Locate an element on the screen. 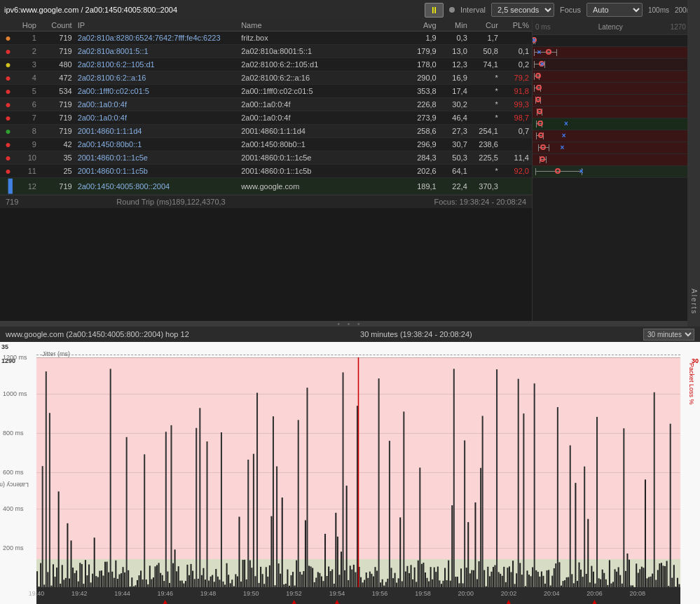 The height and width of the screenshot is (604, 700). table-row: ● 3 480 2a02:8100:6:2::105:d1 2a02:8100:… is located at coordinates (266, 64).